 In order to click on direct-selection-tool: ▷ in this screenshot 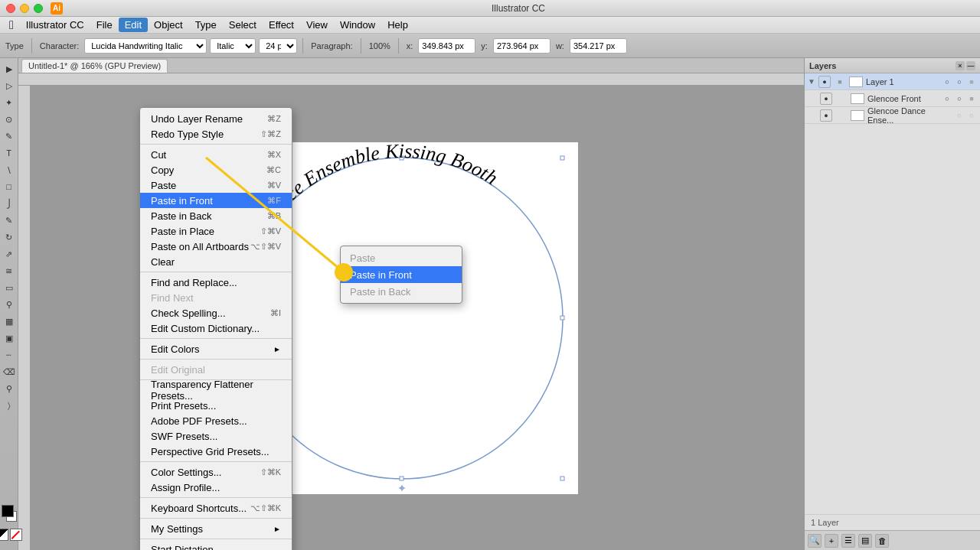, I will do `click(9, 86)`.